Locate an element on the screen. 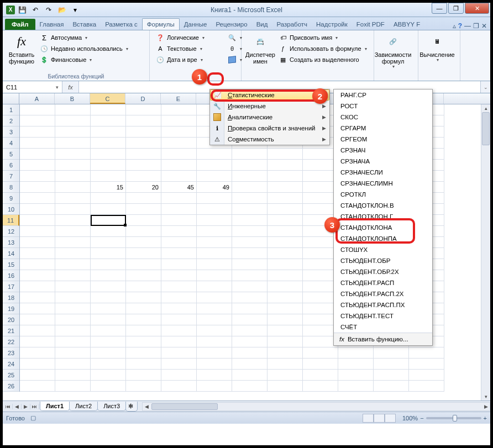 Image resolution: width=493 pixels, height=448 pixels. submenu-item: СРЗНАЧ is located at coordinates (383, 150).